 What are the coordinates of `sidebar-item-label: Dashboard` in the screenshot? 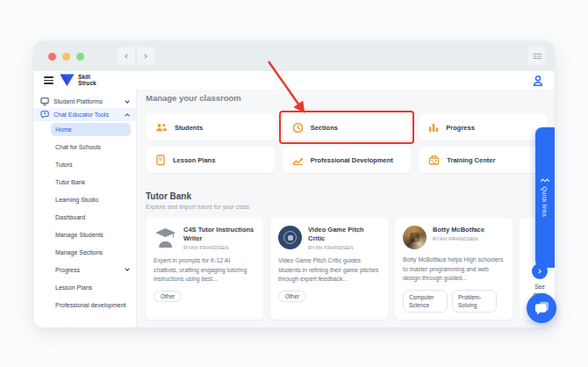 It's located at (96, 218).